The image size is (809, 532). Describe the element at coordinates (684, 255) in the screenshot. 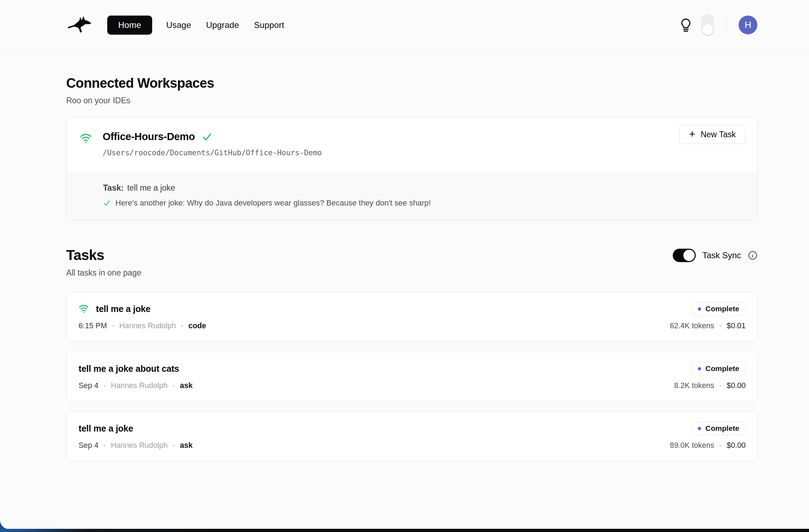

I see `task-sync-toggle` at that location.